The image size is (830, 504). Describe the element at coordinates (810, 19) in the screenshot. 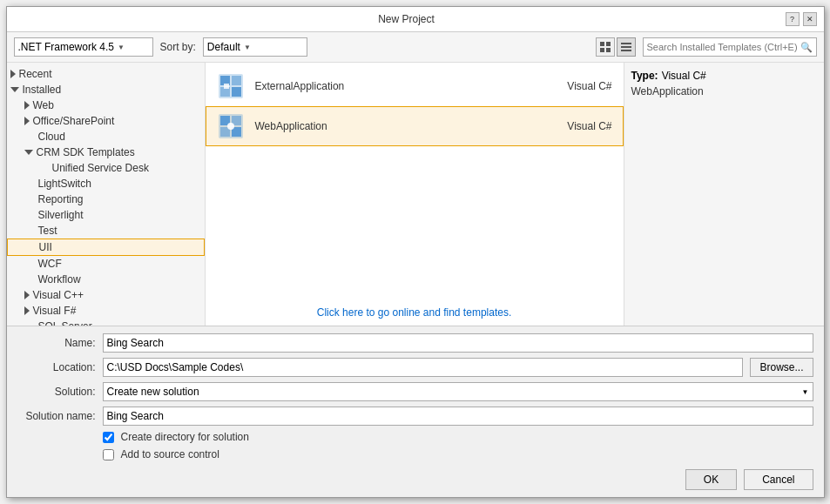

I see `close-button: ✕` at that location.